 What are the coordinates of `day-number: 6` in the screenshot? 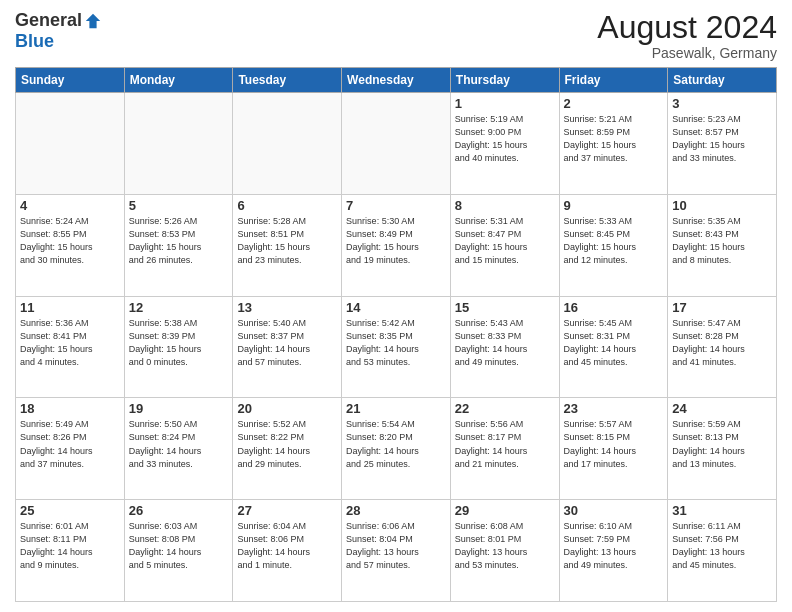 It's located at (287, 206).